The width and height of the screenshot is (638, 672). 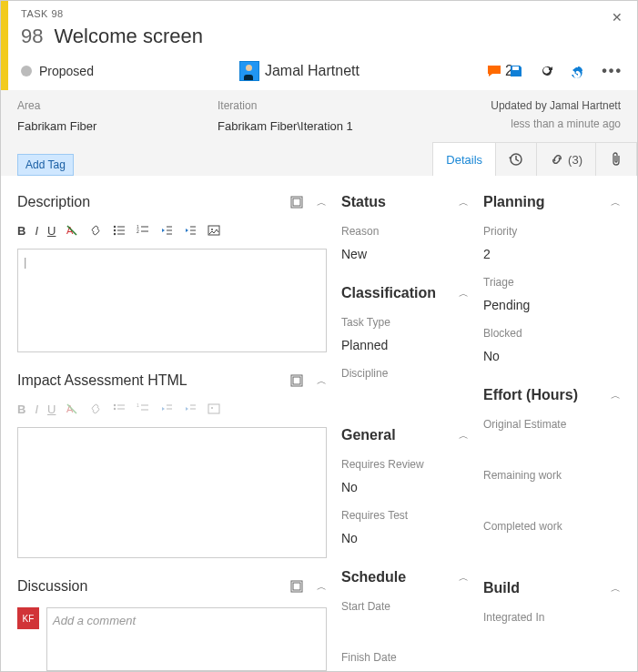 What do you see at coordinates (405, 345) in the screenshot?
I see `tasktype-value: Planned` at bounding box center [405, 345].